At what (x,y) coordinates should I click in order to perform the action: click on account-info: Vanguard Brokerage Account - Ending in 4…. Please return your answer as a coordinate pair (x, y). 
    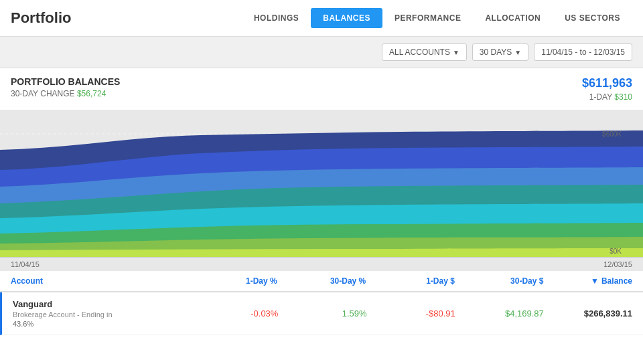
    Looking at the image, I should click on (101, 313).